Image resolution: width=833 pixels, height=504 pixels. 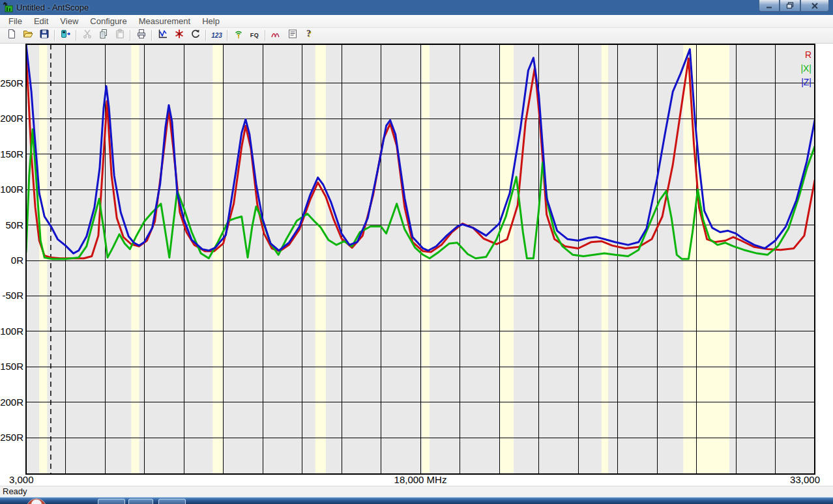 What do you see at coordinates (416, 492) in the screenshot?
I see `statusbar: Ready` at bounding box center [416, 492].